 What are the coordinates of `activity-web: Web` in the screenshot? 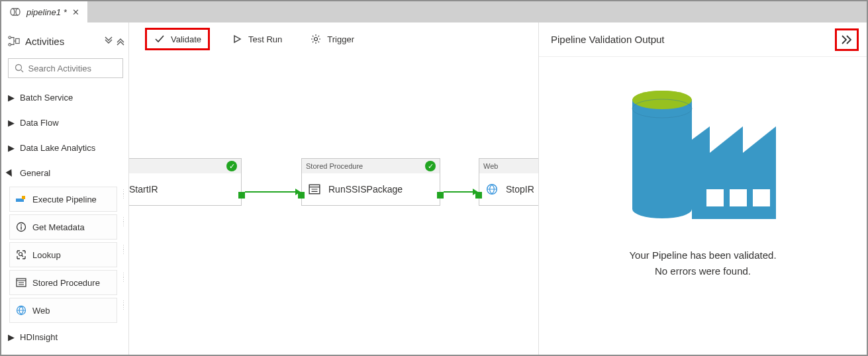 It's located at (64, 310).